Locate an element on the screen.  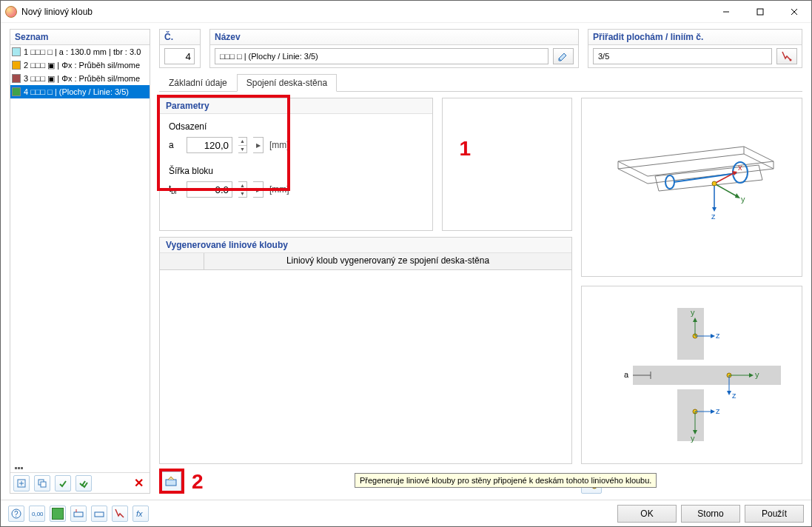
tbr-spinner: ▲▼ is located at coordinates (243, 189).